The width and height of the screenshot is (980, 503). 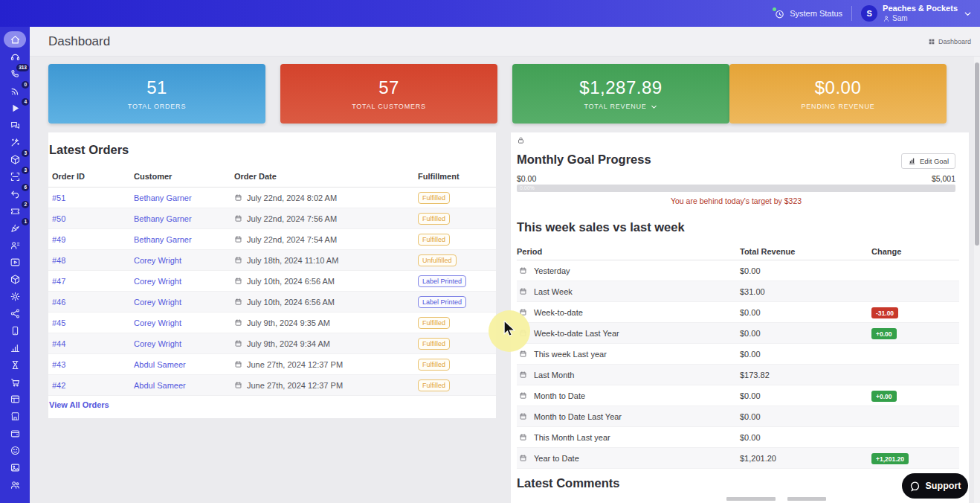 I want to click on period-label: Year to Date, so click(x=556, y=458).